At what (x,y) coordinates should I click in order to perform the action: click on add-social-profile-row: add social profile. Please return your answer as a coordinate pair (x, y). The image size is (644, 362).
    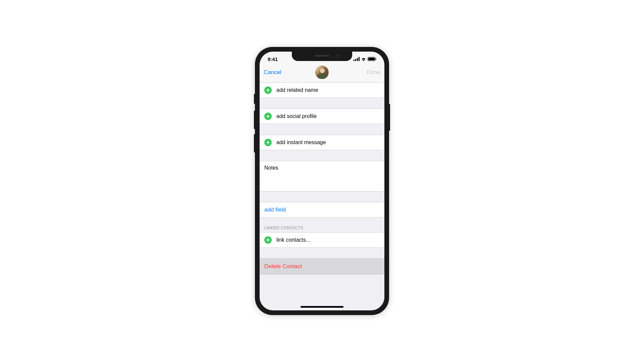
    Looking at the image, I should click on (322, 116).